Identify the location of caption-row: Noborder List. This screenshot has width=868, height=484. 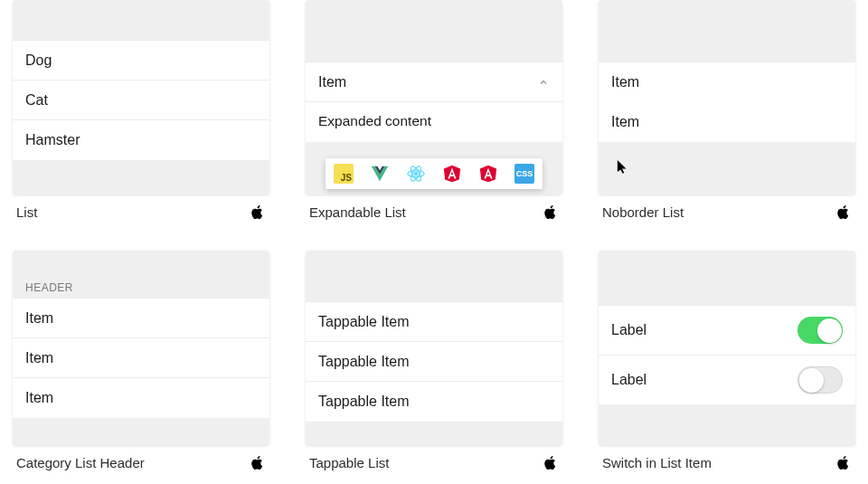
(727, 207).